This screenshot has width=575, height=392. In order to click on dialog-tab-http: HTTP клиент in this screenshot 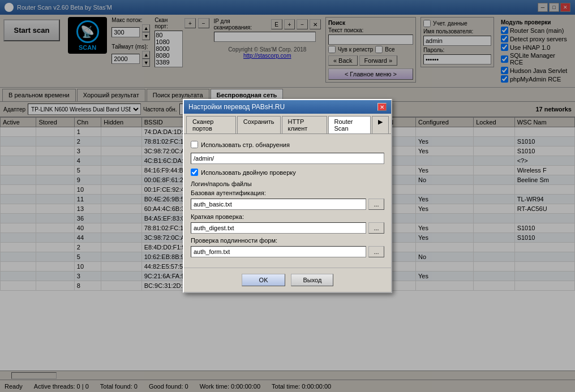, I will do `click(304, 124)`.